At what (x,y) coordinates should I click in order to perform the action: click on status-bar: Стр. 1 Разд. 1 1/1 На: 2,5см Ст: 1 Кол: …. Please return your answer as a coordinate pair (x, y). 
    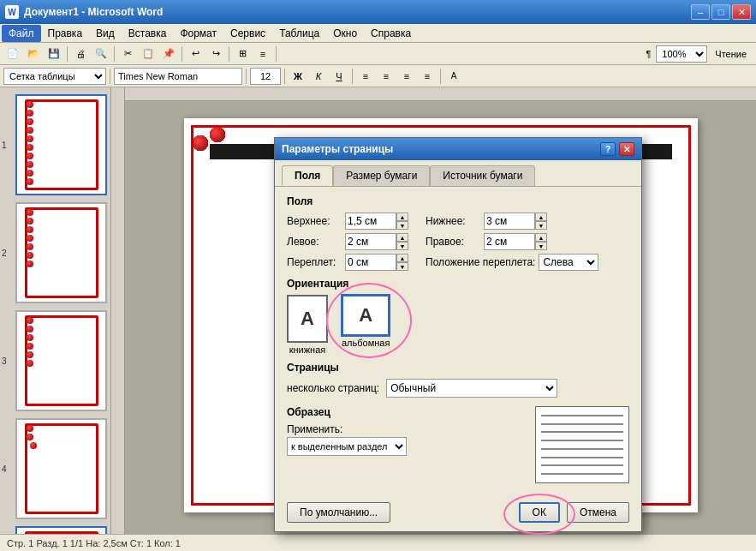
    Looking at the image, I should click on (378, 542).